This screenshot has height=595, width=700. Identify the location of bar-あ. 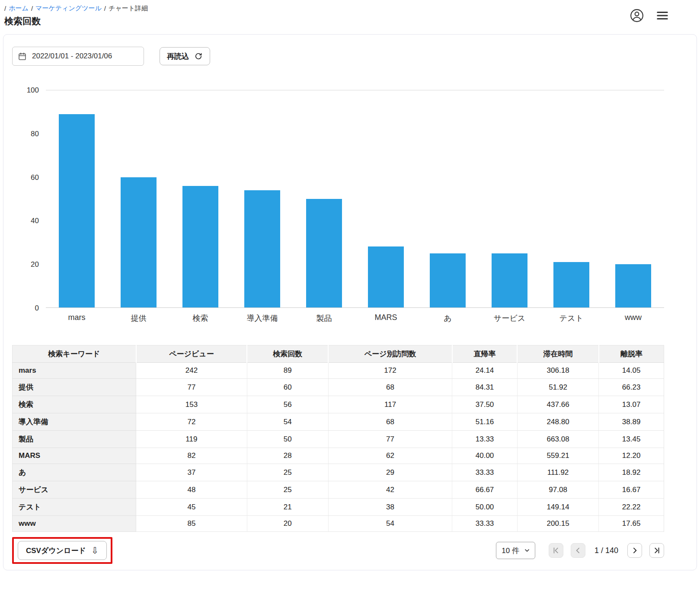
(448, 281).